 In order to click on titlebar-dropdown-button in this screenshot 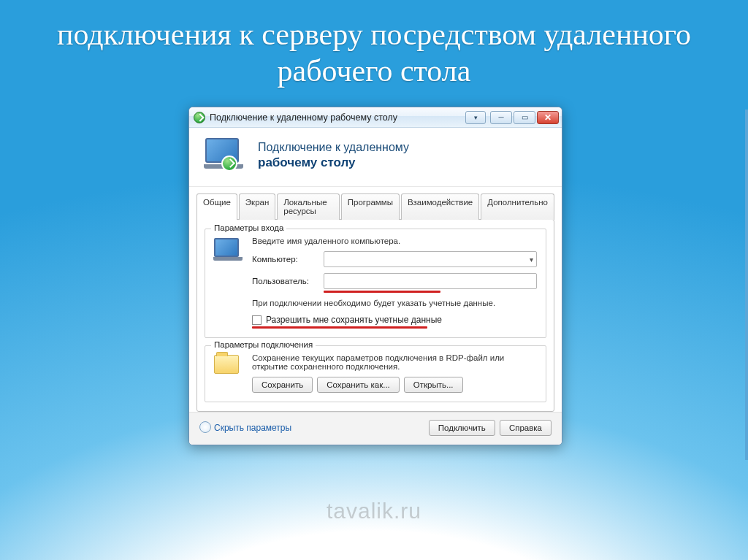, I will do `click(476, 118)`.